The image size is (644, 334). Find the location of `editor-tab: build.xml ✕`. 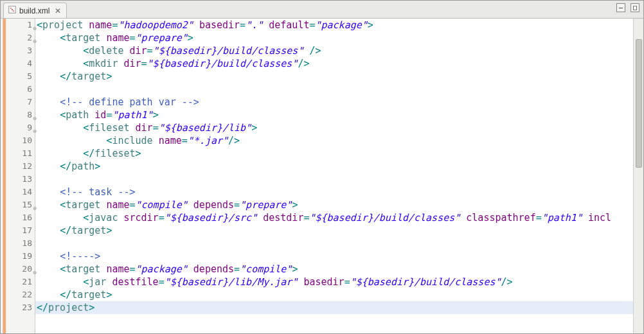

editor-tab: build.xml ✕ is located at coordinates (35, 10).